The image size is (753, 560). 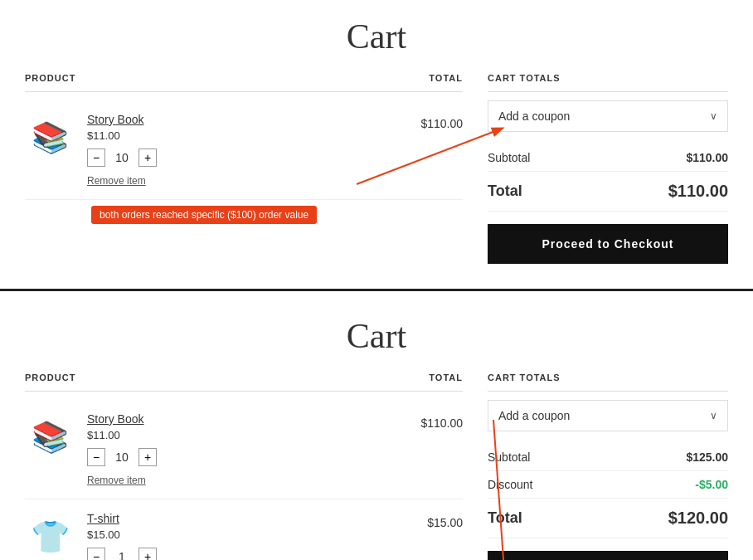 What do you see at coordinates (421, 377) in the screenshot?
I see `total-col-header-2: TOTAL` at bounding box center [421, 377].